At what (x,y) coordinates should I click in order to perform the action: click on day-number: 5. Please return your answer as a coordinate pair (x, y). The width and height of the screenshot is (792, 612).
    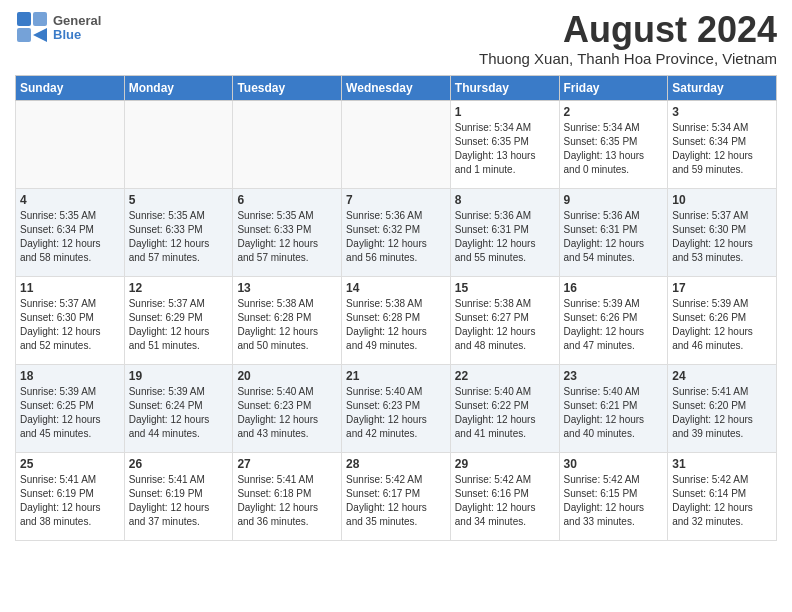
    Looking at the image, I should click on (179, 200).